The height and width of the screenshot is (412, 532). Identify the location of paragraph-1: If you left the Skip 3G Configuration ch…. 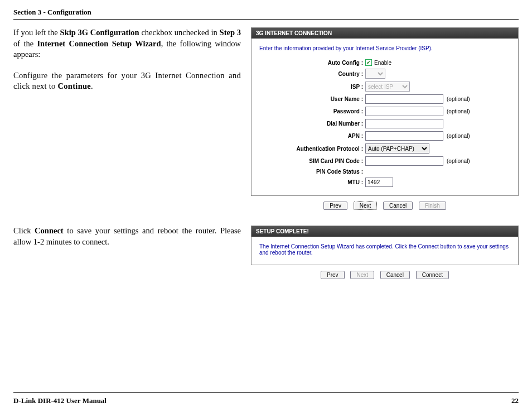
(127, 44).